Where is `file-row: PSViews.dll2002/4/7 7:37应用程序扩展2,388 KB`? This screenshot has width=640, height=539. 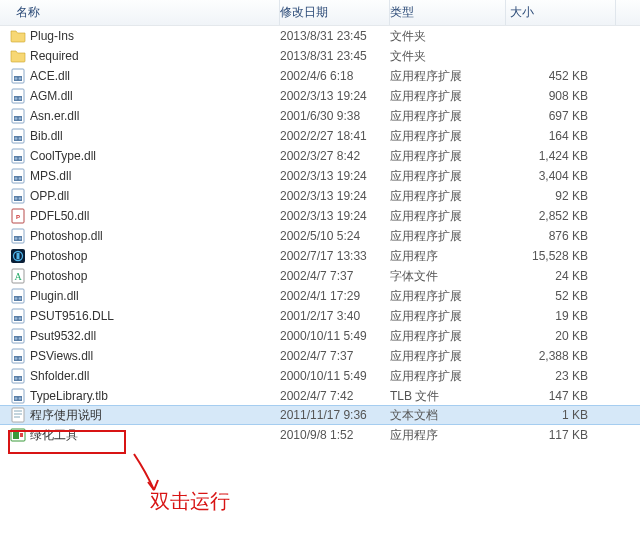 file-row: PSViews.dll2002/4/7 7:37应用程序扩展2,388 KB is located at coordinates (320, 356).